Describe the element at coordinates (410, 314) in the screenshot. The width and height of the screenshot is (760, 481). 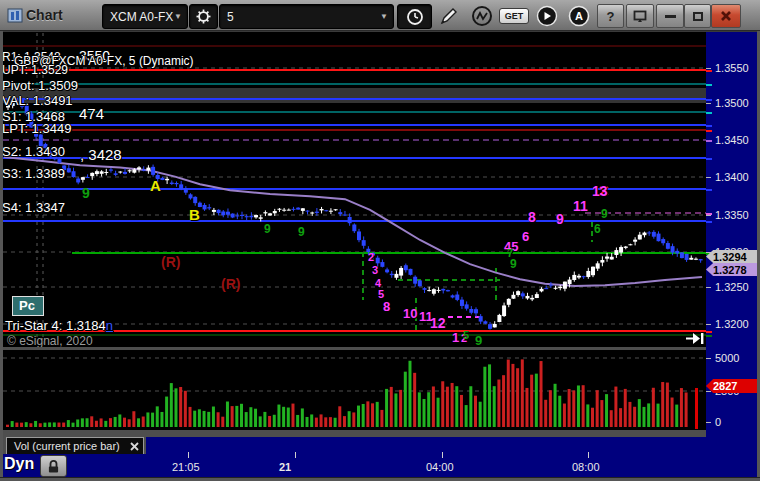
I see `wave-annotation: 10` at that location.